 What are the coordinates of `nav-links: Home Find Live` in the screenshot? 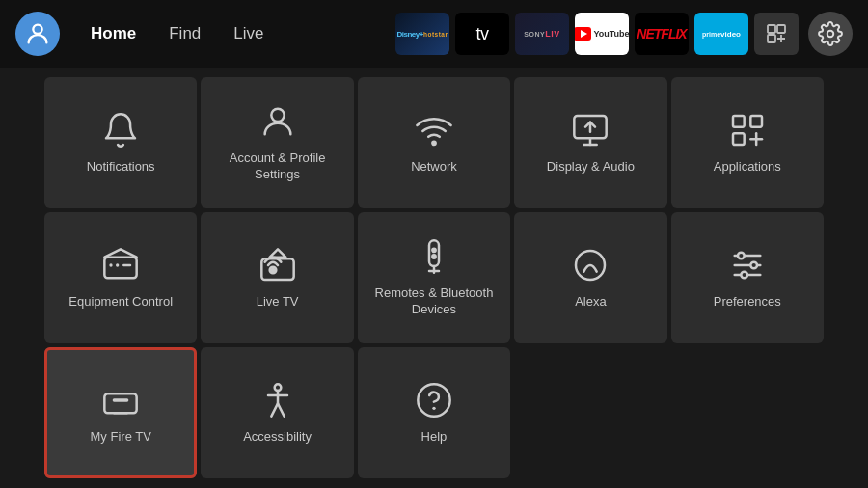 It's located at (177, 34).